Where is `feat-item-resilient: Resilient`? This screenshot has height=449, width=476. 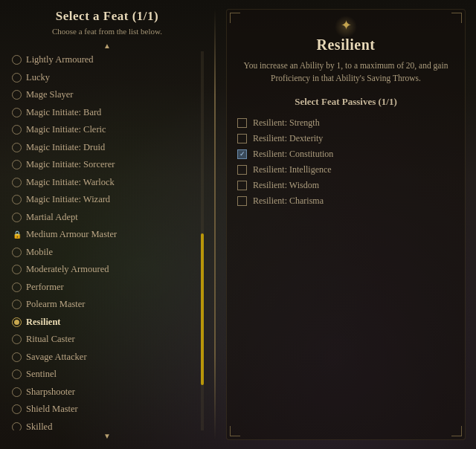 feat-item-resilient: Resilient is located at coordinates (107, 323).